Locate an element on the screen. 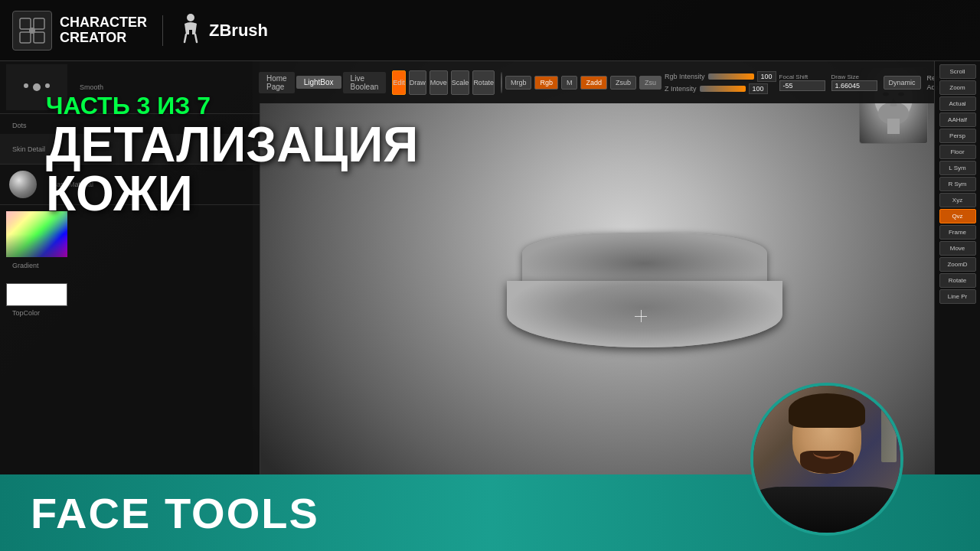 This screenshot has width=980, height=551. qvz-btn: Qvz is located at coordinates (958, 216).